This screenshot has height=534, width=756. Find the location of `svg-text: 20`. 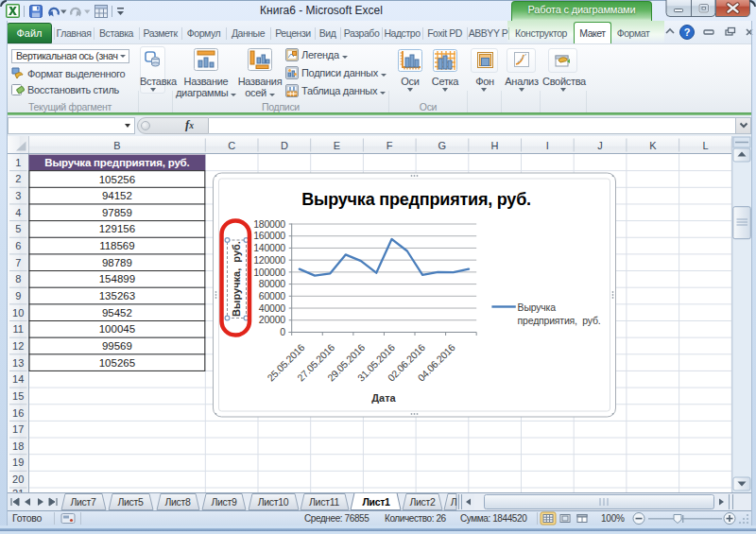

svg-text: 20 is located at coordinates (18, 479).